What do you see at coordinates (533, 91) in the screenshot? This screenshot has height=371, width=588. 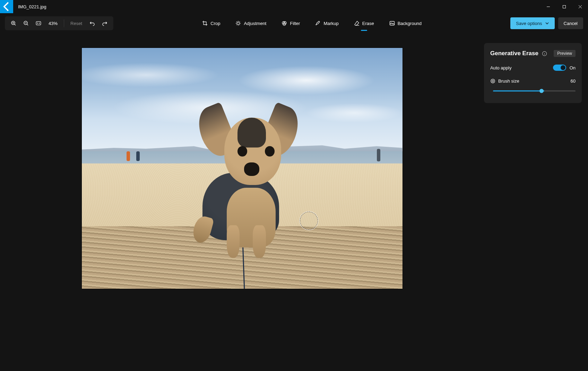 I see `brush-size-slider` at bounding box center [533, 91].